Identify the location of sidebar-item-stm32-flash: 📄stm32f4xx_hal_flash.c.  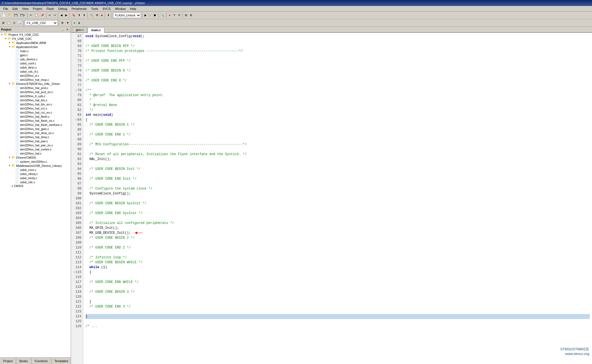
(35, 116).